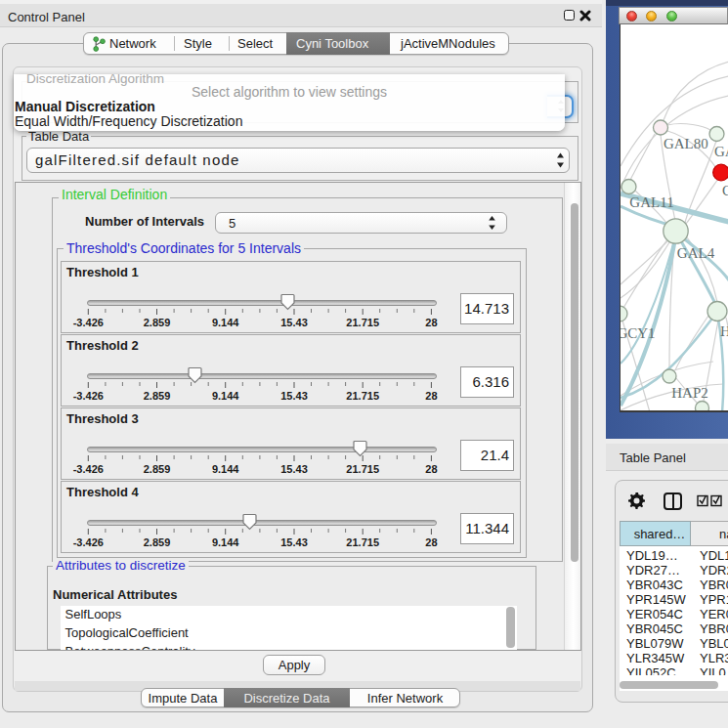 The width and height of the screenshot is (728, 728). What do you see at coordinates (690, 393) in the screenshot?
I see `svg-text: HAP2` at bounding box center [690, 393].